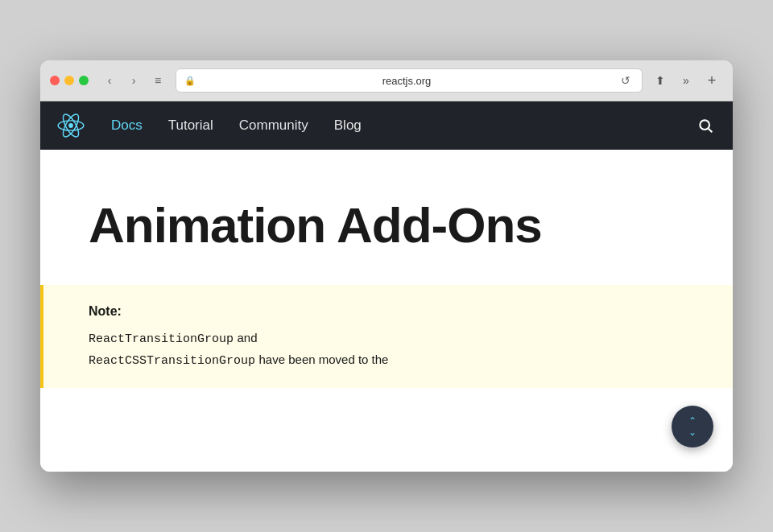 This screenshot has width=773, height=532. I want to click on add-tab-button: +, so click(712, 80).